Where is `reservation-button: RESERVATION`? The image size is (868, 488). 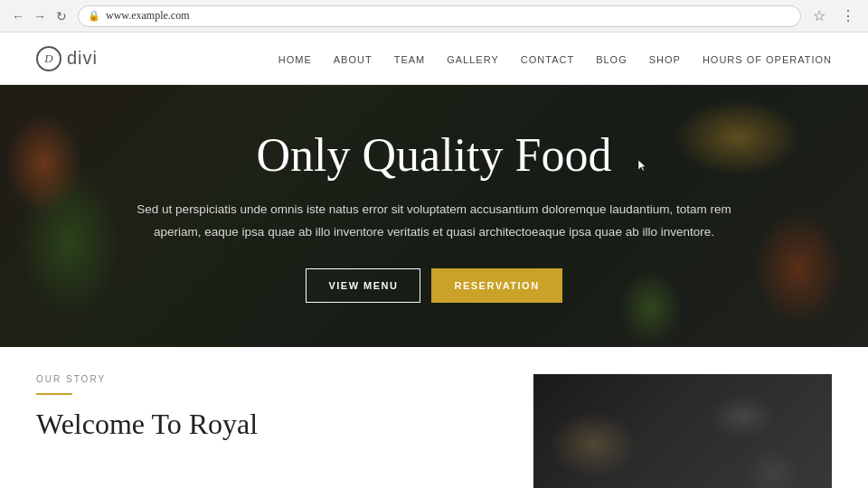 reservation-button: RESERVATION is located at coordinates (496, 286).